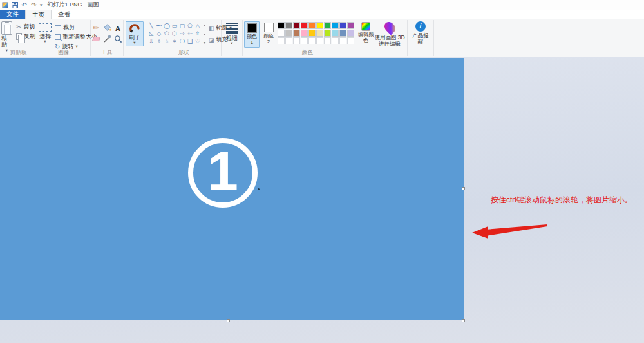 This screenshot has width=644, height=343. Describe the element at coordinates (289, 26) in the screenshot. I see `palette-color-gray` at that location.